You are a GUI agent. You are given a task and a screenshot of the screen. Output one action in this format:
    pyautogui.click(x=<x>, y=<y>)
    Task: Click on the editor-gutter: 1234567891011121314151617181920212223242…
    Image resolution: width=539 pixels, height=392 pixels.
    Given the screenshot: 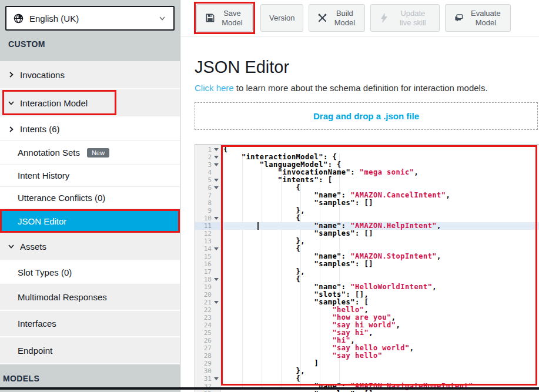 What is the action you would take?
    pyautogui.click(x=208, y=268)
    